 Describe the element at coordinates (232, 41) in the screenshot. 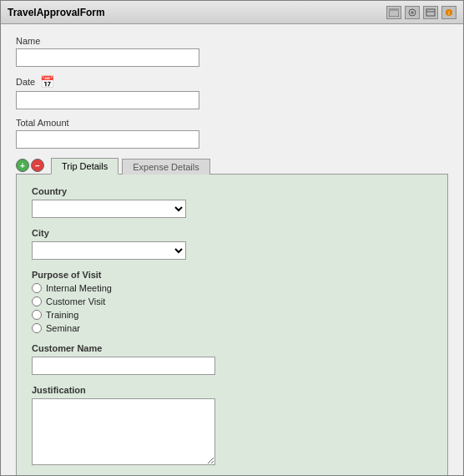

I see `name-label: Name` at that location.